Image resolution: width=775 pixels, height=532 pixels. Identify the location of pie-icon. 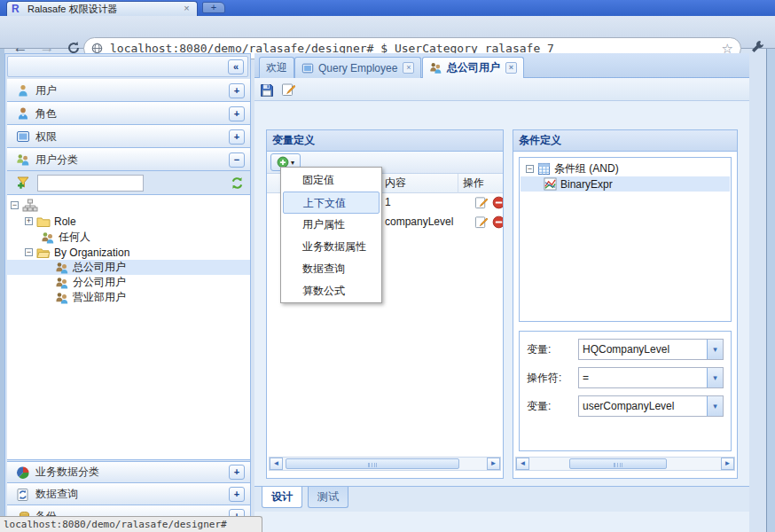
(23, 473).